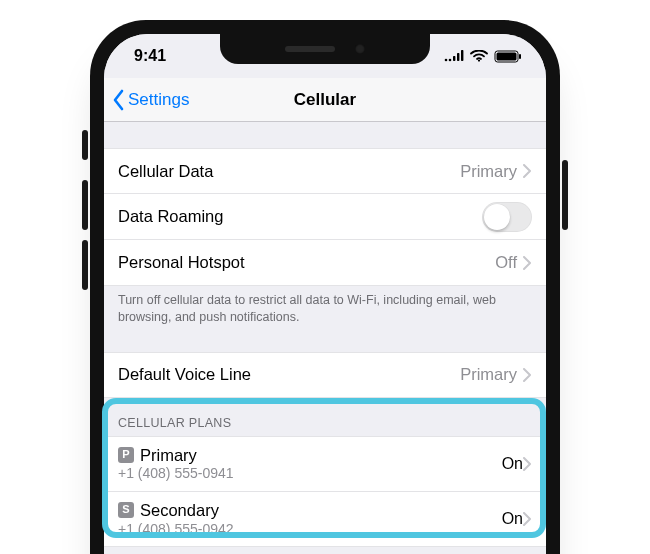  What do you see at coordinates (325, 100) in the screenshot?
I see `page-title: Cellular` at bounding box center [325, 100].